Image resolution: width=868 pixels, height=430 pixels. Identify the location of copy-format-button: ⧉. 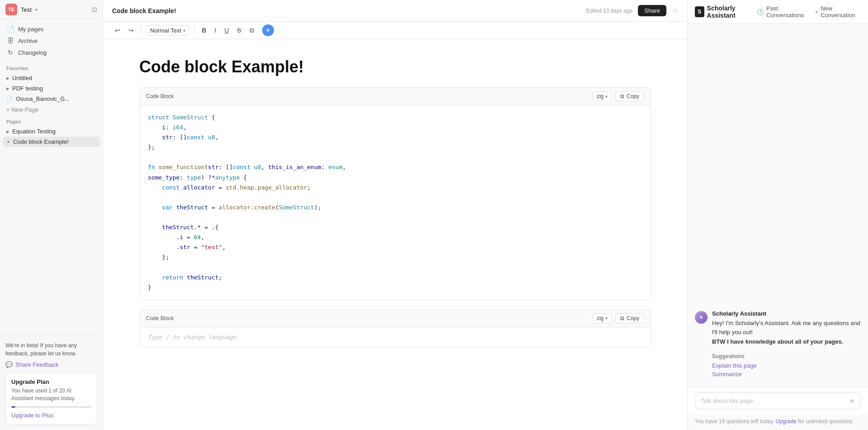
(252, 31).